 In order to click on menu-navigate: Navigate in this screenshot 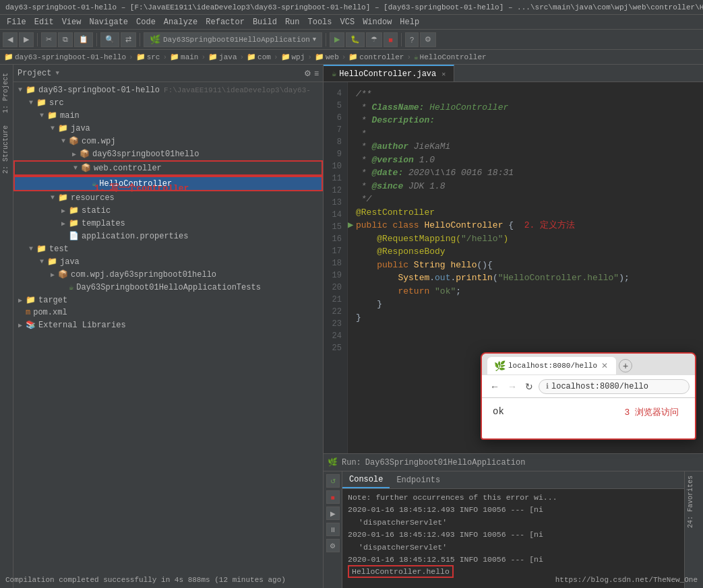, I will do `click(109, 22)`.